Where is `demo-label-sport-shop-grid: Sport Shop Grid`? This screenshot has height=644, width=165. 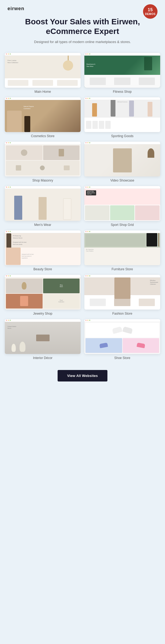 demo-label-sport-shop-grid: Sport Shop Grid is located at coordinates (122, 225).